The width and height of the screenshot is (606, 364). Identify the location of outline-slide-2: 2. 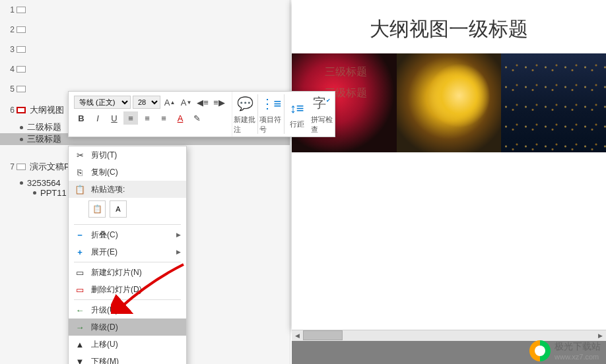
(145, 30).